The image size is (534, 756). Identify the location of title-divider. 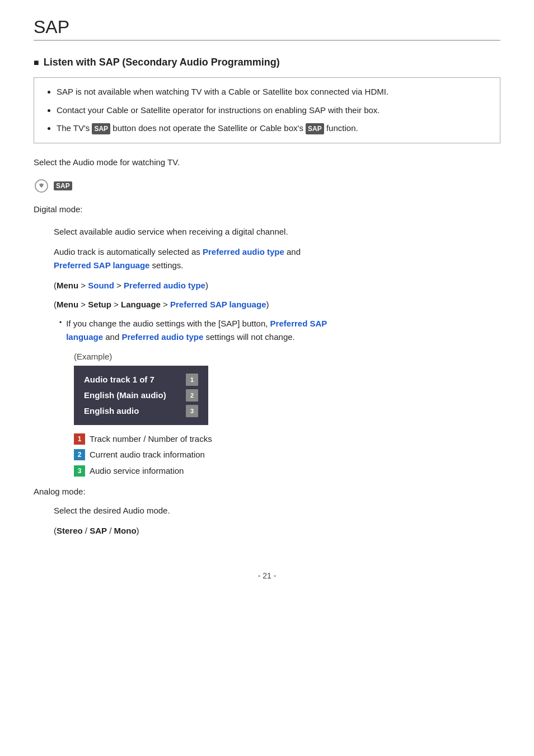
(267, 40).